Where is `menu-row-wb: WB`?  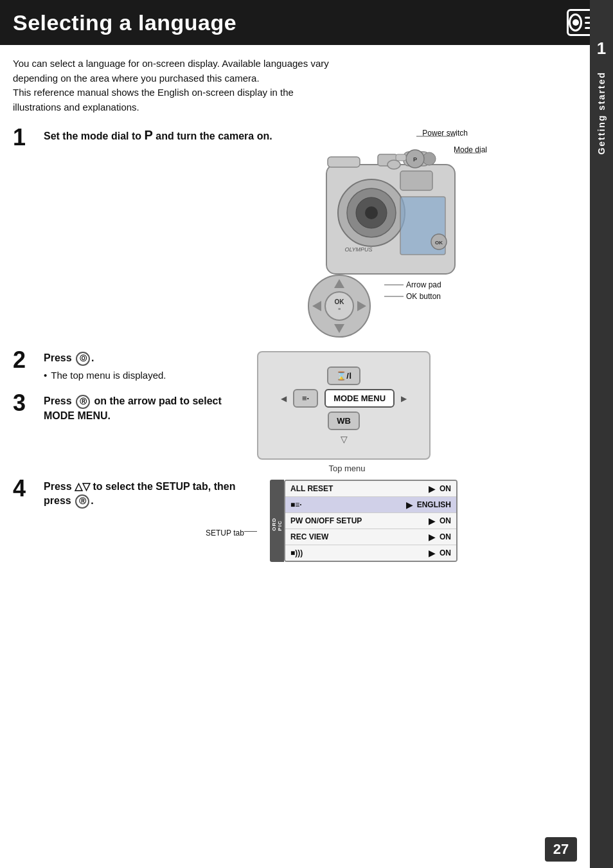
menu-row-wb: WB is located at coordinates (344, 420).